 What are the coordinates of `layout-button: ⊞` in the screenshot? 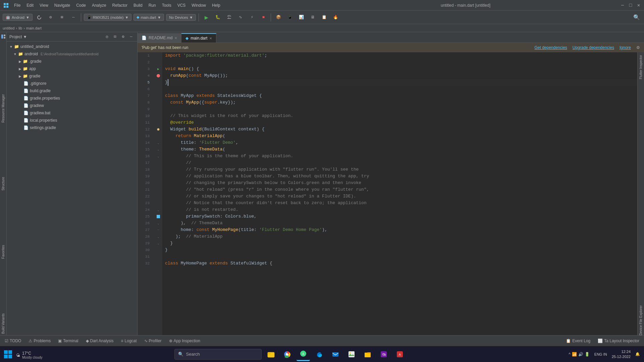 It's located at (62, 17).